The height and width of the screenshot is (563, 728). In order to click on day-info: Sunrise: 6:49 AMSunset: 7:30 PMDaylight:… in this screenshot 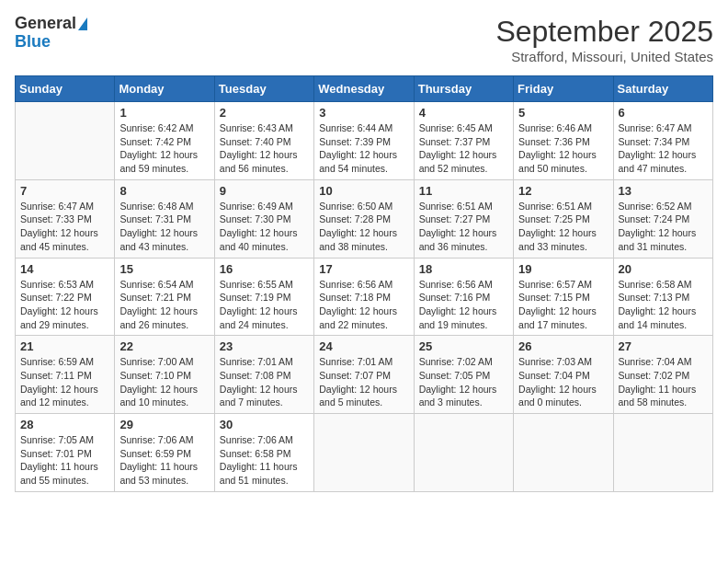, I will do `click(265, 226)`.